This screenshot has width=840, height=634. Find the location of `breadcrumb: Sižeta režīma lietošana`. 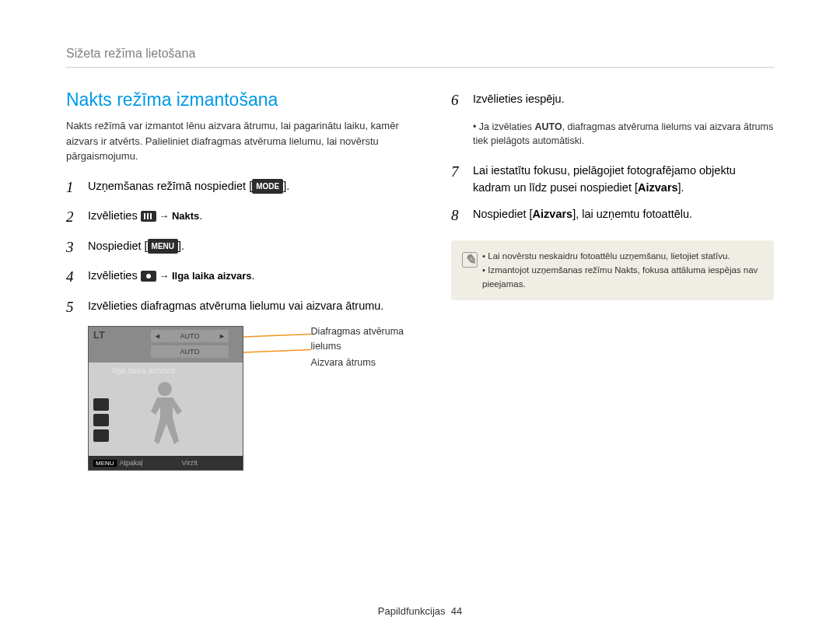

breadcrumb: Sižeta režīma lietošana is located at coordinates (420, 58).